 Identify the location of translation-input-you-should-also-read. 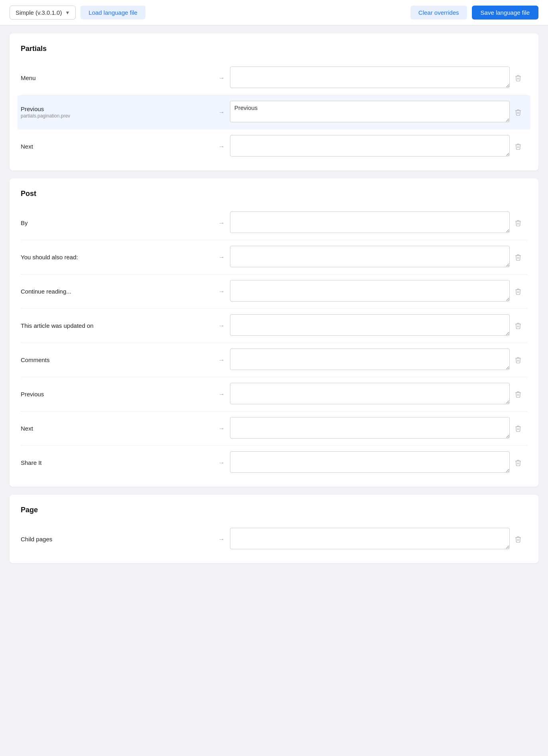
(370, 257).